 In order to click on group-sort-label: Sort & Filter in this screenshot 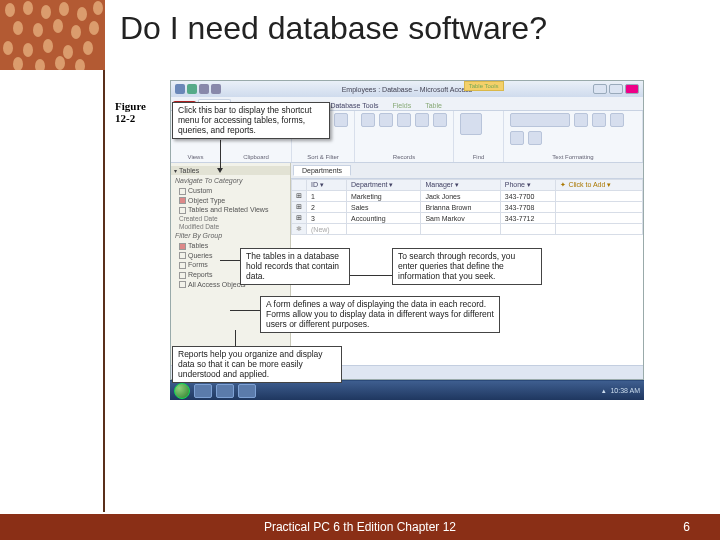, I will do `click(323, 157)`.